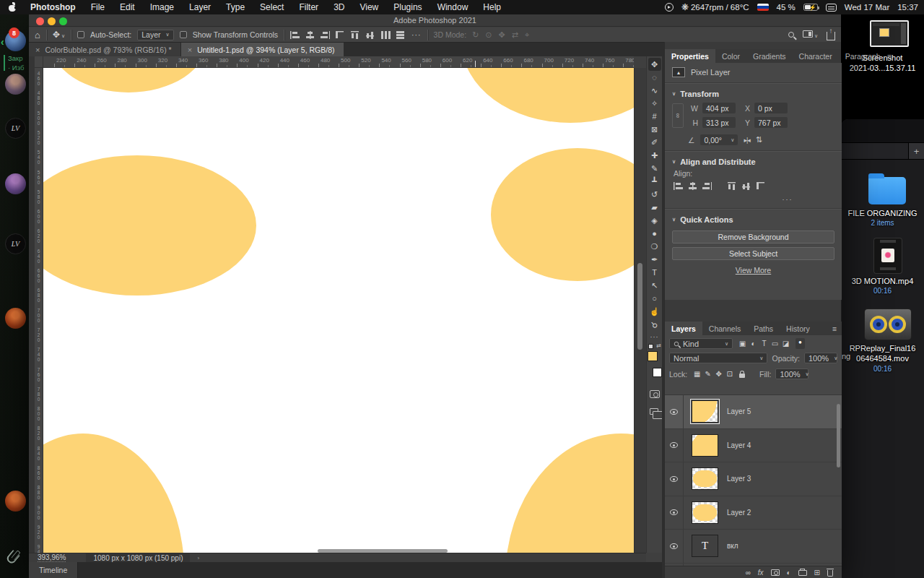 The height and width of the screenshot is (578, 924). Describe the element at coordinates (655, 103) in the screenshot. I see `object-selection-tool: ✧` at that location.